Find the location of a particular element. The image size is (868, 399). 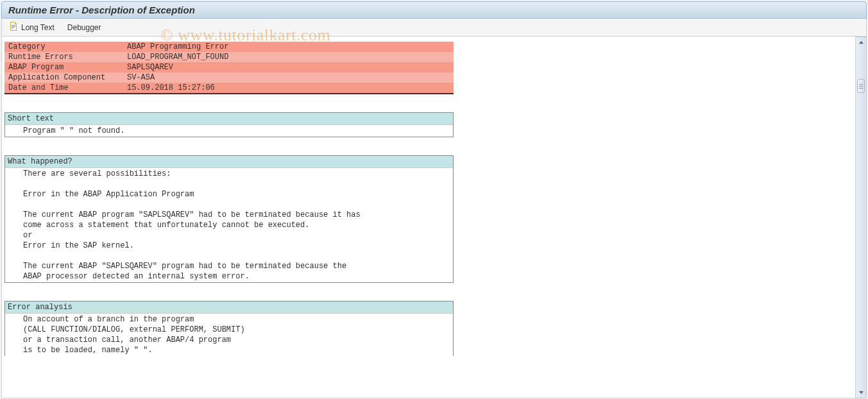

table-row: Category ABAP Programming Error is located at coordinates (229, 47).